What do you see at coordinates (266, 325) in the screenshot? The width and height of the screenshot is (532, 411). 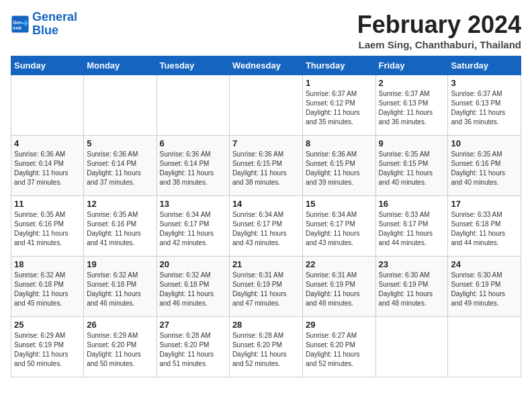 I see `day-number: 28` at bounding box center [266, 325].